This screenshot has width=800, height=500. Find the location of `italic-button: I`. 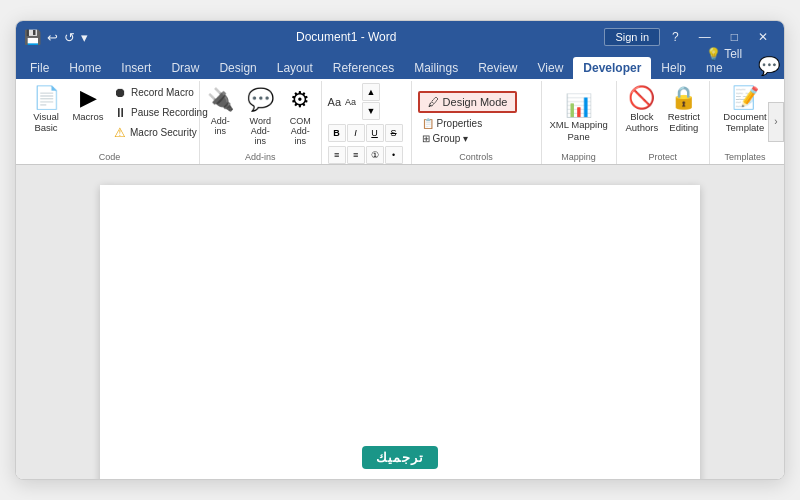

italic-button: I is located at coordinates (356, 133).